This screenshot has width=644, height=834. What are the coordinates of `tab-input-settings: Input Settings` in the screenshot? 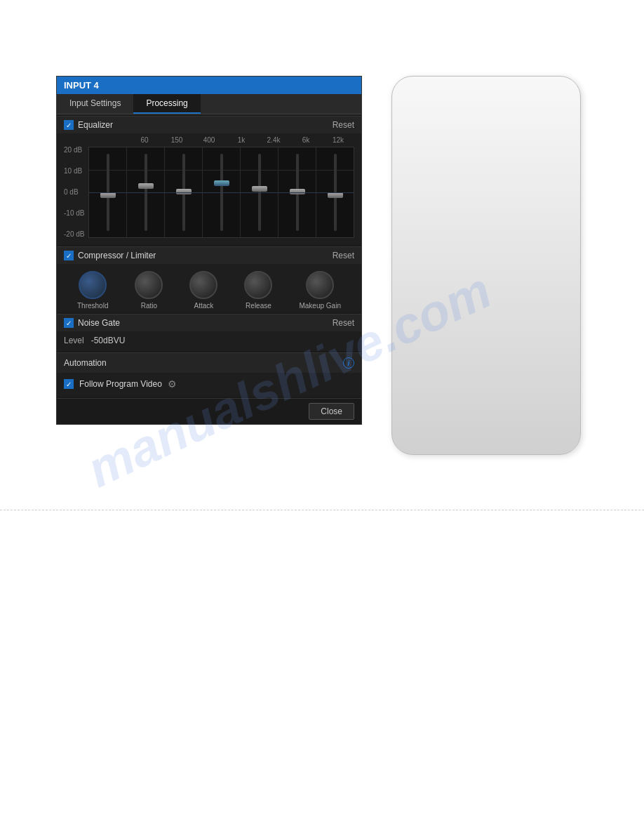 It's located at (95, 104).